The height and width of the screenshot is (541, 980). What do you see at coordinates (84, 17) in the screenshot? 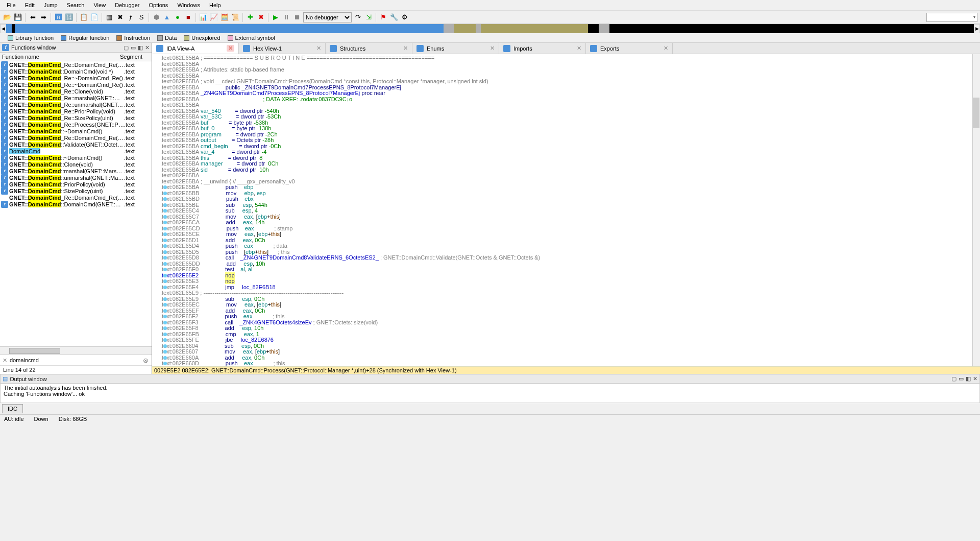
I see `copy-icon: 📋` at bounding box center [84, 17].